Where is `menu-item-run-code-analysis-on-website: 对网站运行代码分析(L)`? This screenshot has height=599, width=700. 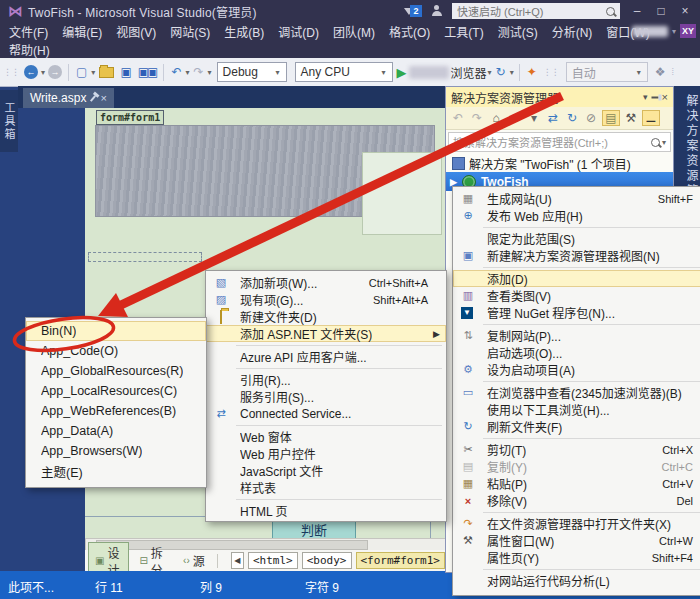
menu-item-run-code-analysis-on-website: 对网站运行代码分析(L) is located at coordinates (576, 580).